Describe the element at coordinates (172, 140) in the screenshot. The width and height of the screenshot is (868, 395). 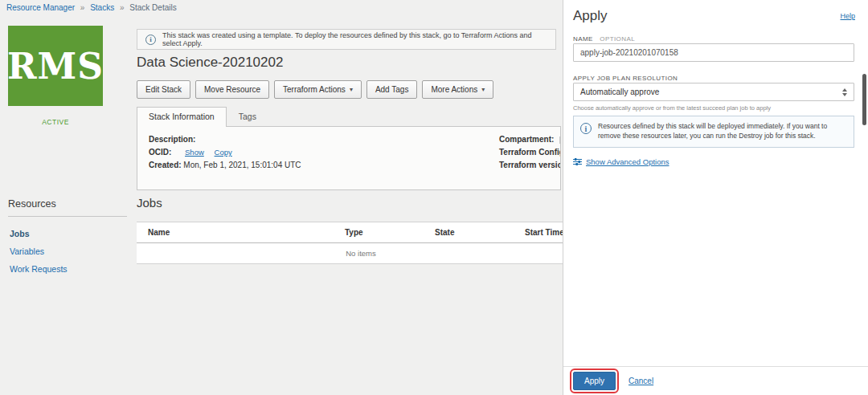
I see `description-label: Description:` at that location.